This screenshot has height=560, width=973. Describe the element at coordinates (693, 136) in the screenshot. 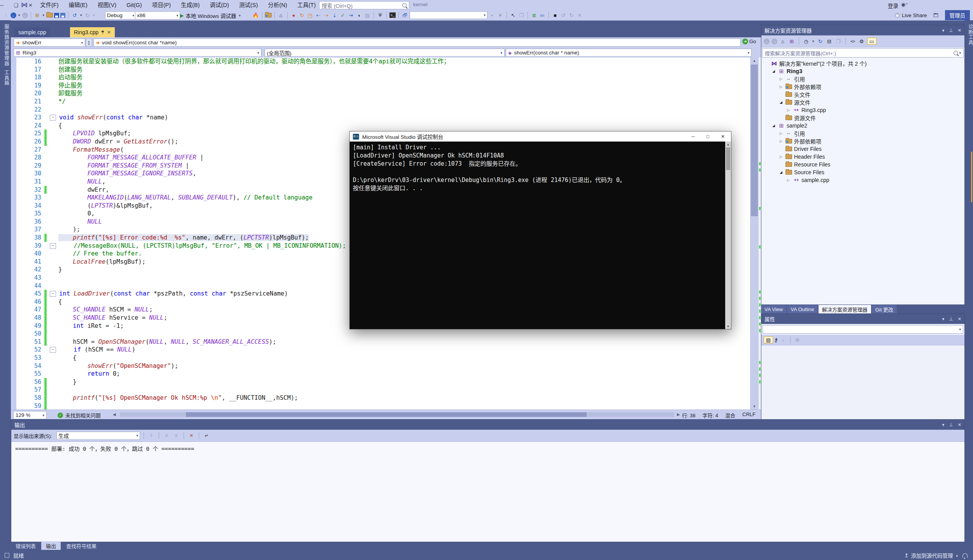

I see `console-minimize-button: ─` at that location.